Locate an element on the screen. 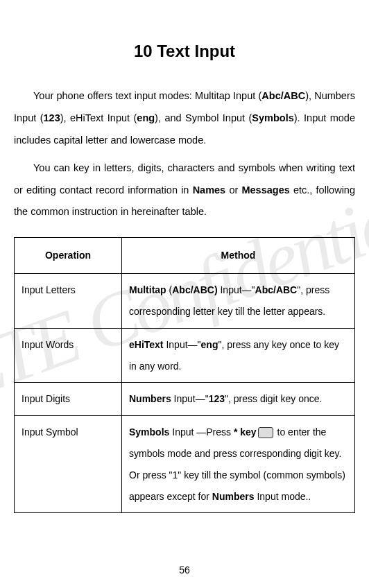 The width and height of the screenshot is (369, 588). table-header-row: Operation Method is located at coordinates (184, 256).